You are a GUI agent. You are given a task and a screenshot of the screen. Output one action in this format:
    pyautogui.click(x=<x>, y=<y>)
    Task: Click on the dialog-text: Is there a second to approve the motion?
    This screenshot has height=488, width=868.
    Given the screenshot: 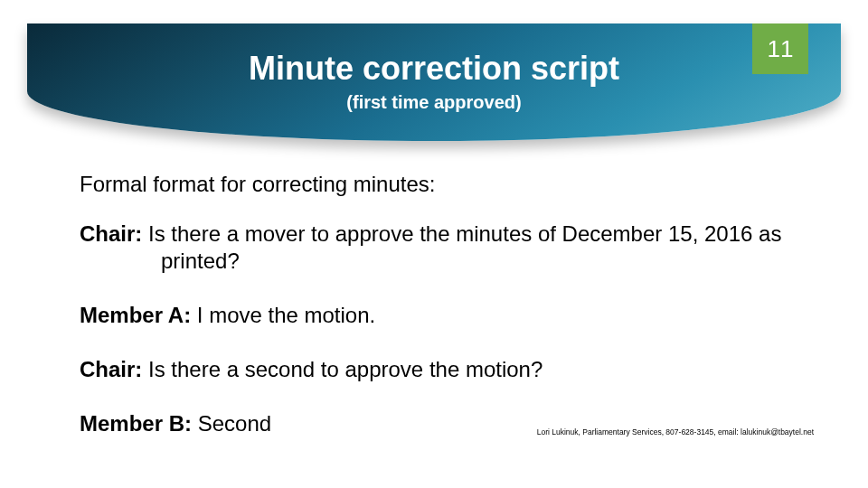 What is the action you would take?
    pyautogui.click(x=342, y=369)
    